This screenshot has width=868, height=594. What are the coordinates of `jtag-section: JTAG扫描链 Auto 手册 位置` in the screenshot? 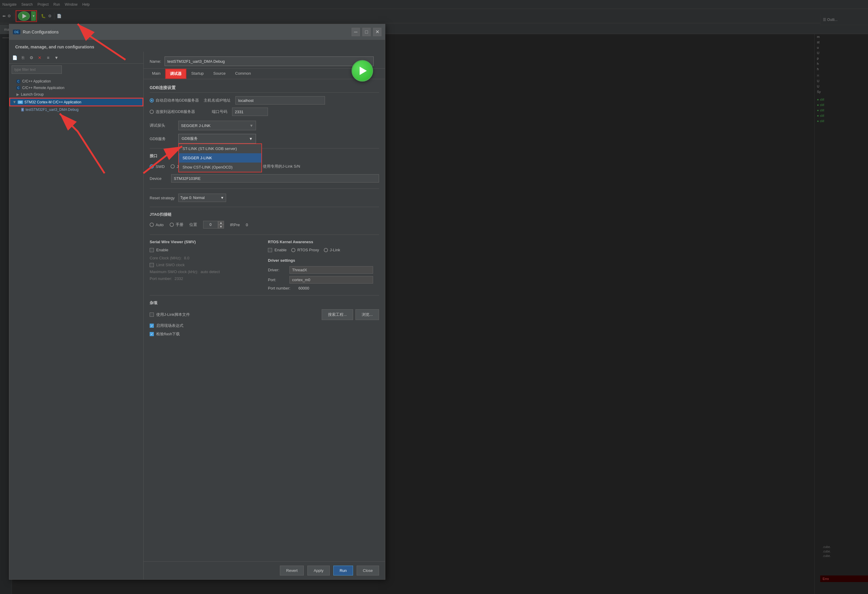 It's located at (264, 220).